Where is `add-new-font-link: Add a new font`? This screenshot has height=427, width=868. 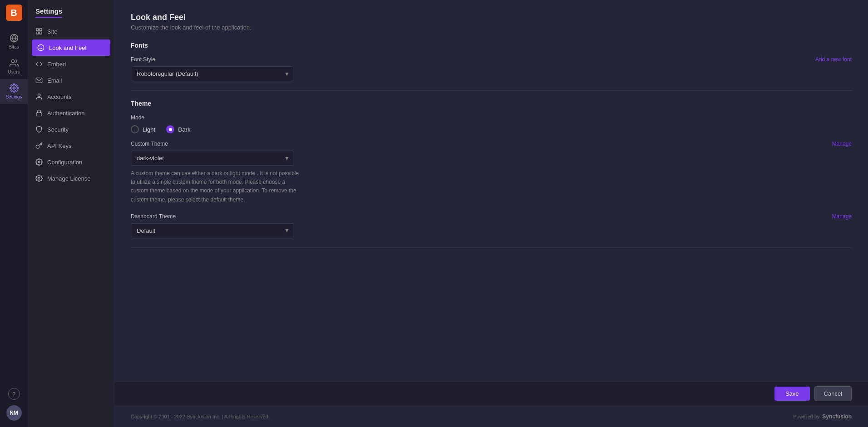
add-new-font-link: Add a new font is located at coordinates (833, 59).